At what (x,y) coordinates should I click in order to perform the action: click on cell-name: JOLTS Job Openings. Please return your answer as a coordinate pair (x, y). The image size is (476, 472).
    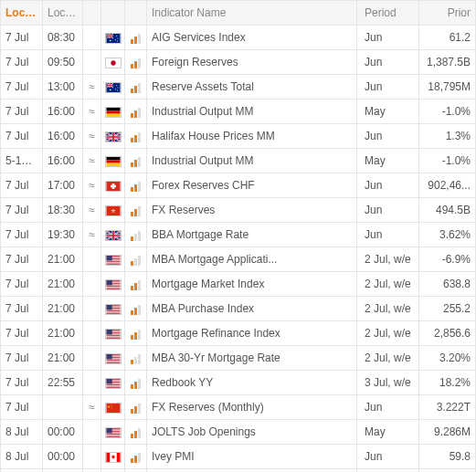
    Looking at the image, I should click on (252, 433).